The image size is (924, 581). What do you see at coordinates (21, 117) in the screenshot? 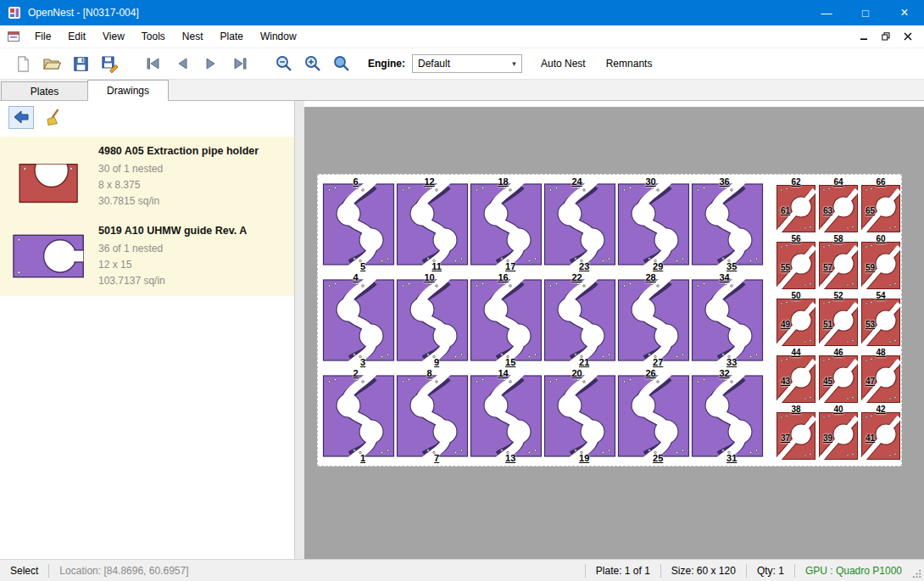
I see `send-to-plate-button` at bounding box center [21, 117].